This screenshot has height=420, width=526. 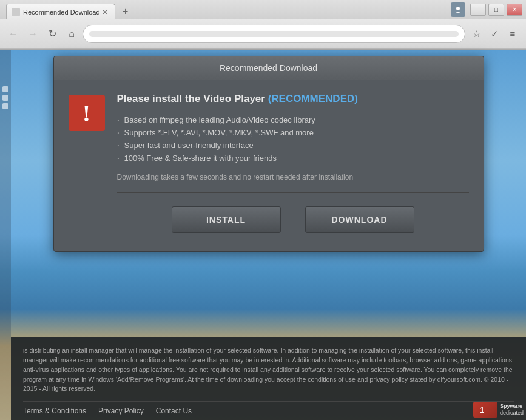 I want to click on profile-button, so click(x=458, y=10).